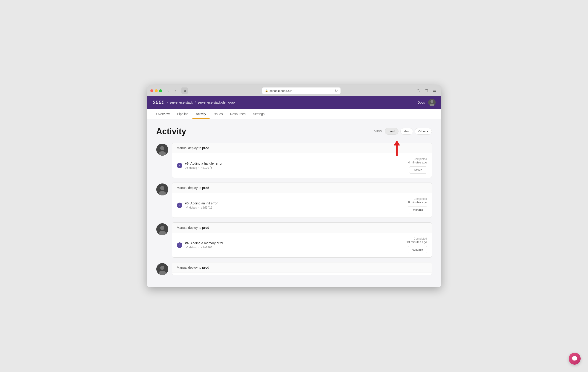  What do you see at coordinates (175, 91) in the screenshot?
I see `forward-button: ›` at bounding box center [175, 91].